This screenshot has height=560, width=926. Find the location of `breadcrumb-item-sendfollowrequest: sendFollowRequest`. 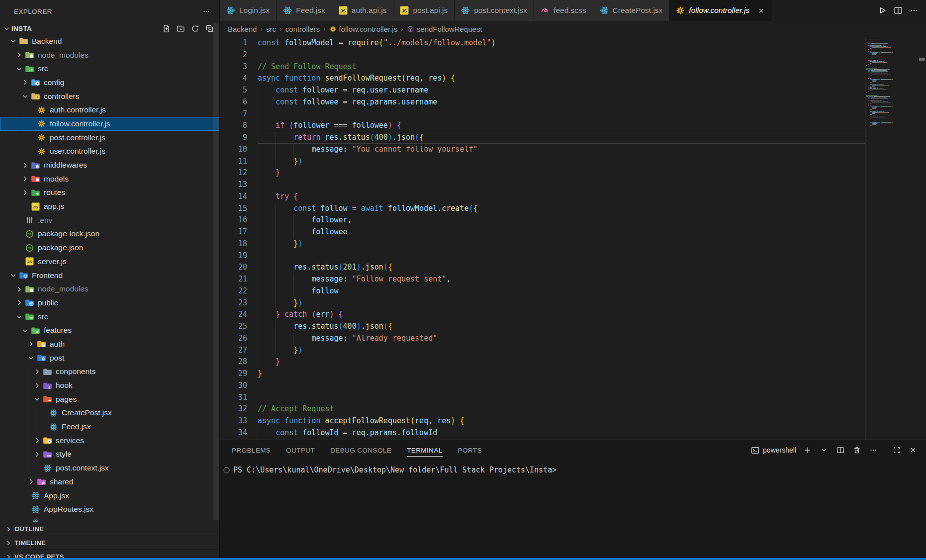

breadcrumb-item-sendfollowrequest: sendFollowRequest is located at coordinates (445, 29).